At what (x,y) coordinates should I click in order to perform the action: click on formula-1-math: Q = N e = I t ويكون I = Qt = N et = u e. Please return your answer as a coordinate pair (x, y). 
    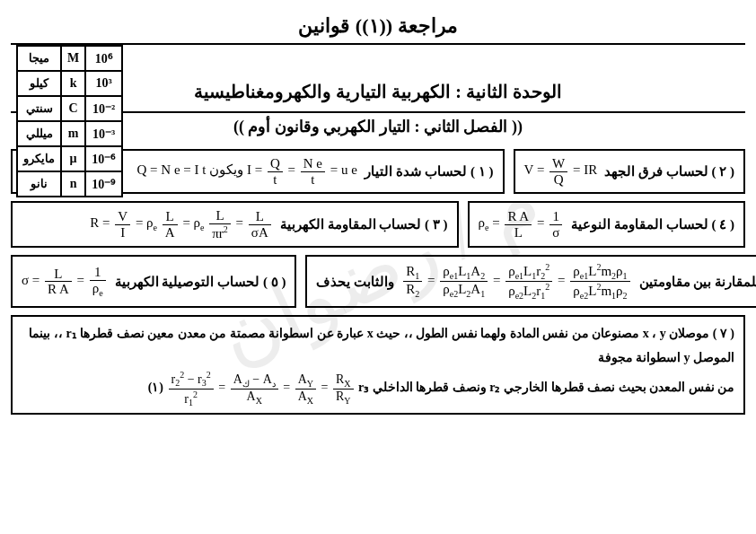
    Looking at the image, I should click on (248, 171).